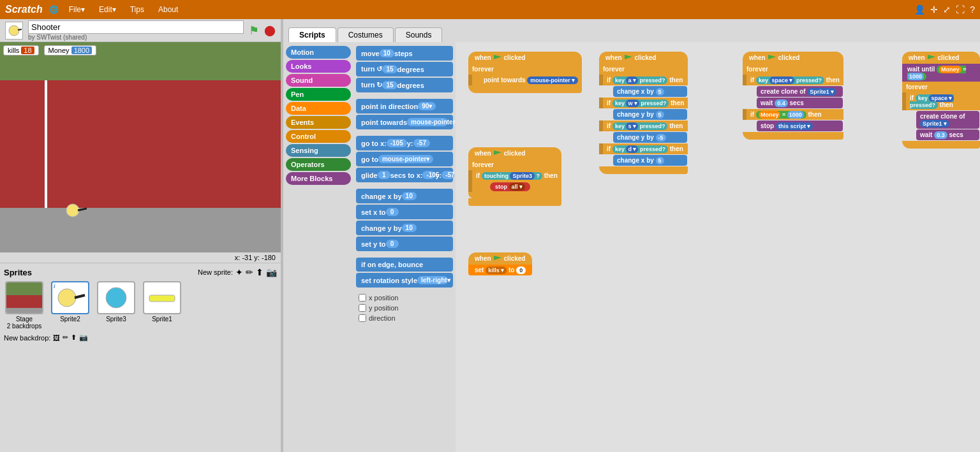 This screenshot has width=980, height=452. What do you see at coordinates (318, 150) in the screenshot?
I see `category-sensing: Sensing` at bounding box center [318, 150].